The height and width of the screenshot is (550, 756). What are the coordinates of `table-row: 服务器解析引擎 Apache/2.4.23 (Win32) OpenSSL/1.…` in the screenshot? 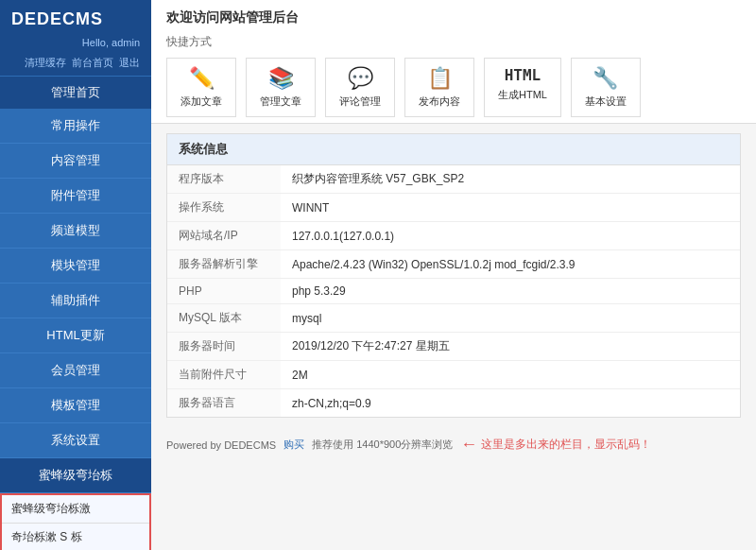 It's located at (454, 265).